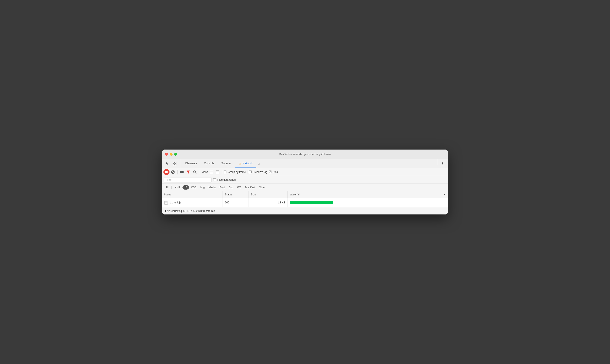  What do you see at coordinates (262, 187) in the screenshot?
I see `type-tab-other: Other` at bounding box center [262, 187].